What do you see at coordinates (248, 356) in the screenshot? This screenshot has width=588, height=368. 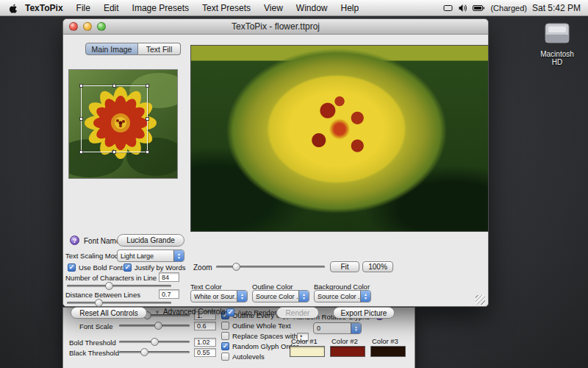 I see `autolevels-label: Autolevels` at bounding box center [248, 356].